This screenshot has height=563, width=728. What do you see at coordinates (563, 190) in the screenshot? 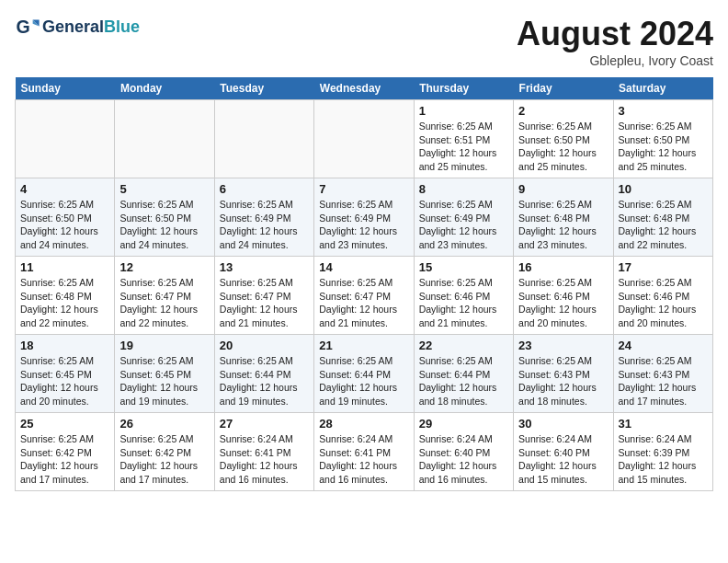
I see `day-number: 9` at bounding box center [563, 190].